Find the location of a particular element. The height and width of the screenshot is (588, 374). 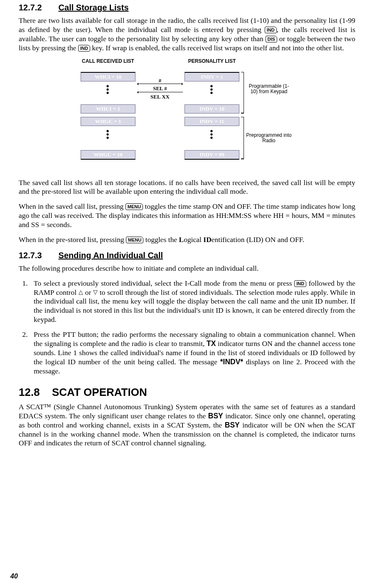

diagram-header-left: CALL RECEIVED LIST is located at coordinates (108, 62).